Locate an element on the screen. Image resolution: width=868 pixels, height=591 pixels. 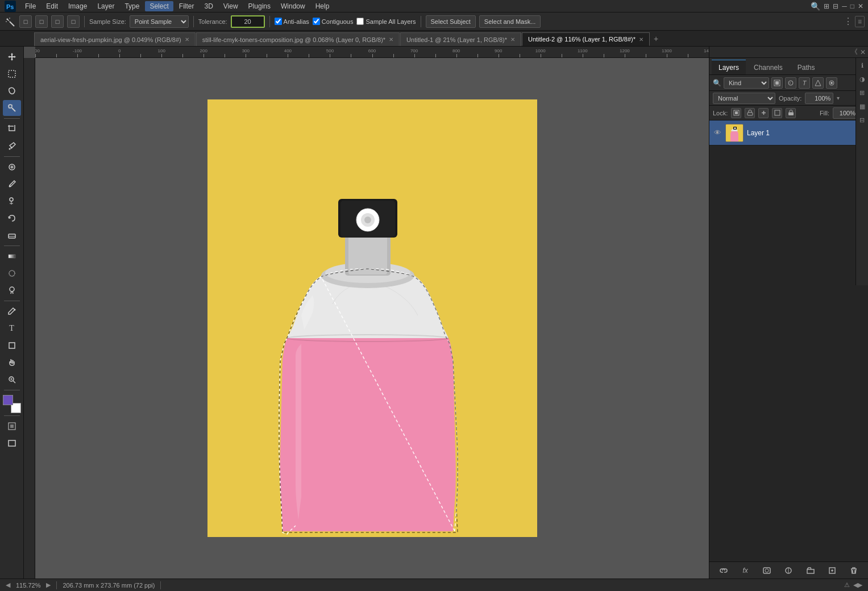
color-swatches is located at coordinates (12, 404).